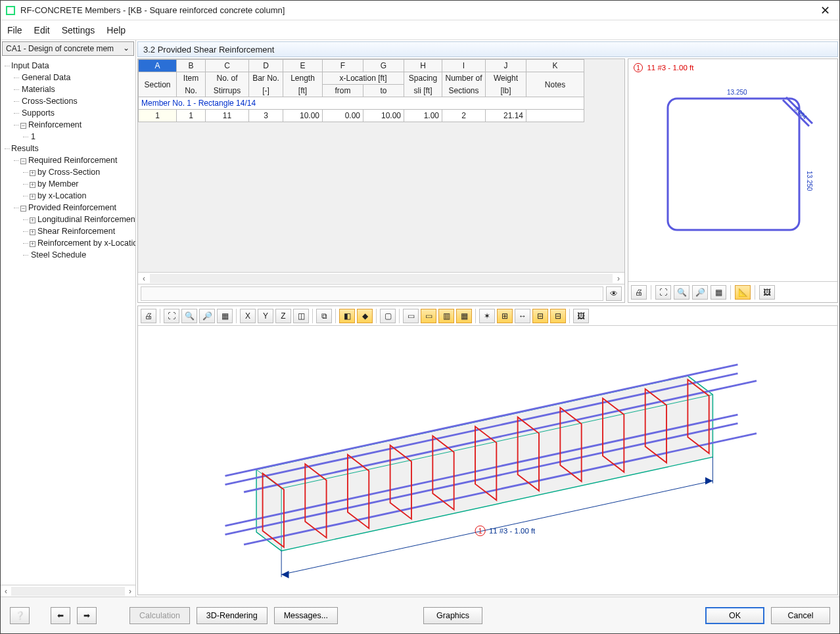  I want to click on cross-section-view: 1 11 #3 - 1.00 ft 13.250 13.250 3.094, so click(733, 170).